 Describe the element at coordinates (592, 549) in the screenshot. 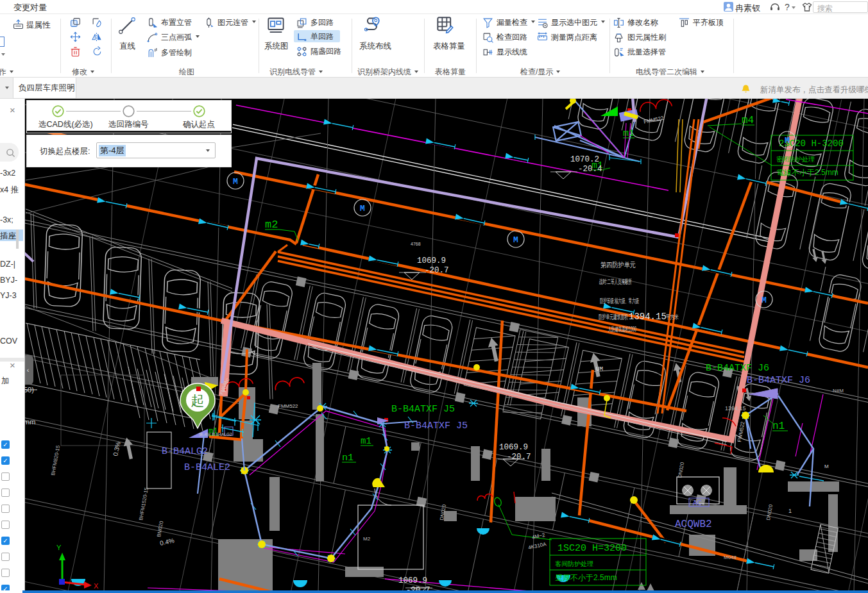

I see `svg-text: 1SC20 H=3200` at that location.